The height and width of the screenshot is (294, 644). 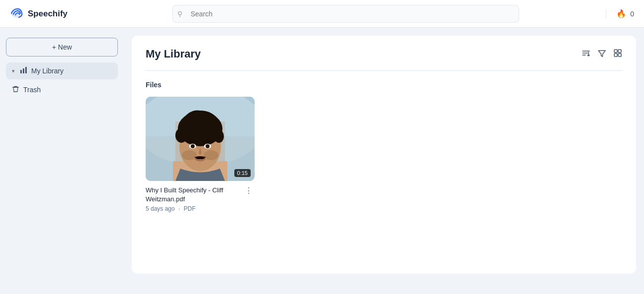 What do you see at coordinates (48, 71) in the screenshot?
I see `my-library-label: My Library` at bounding box center [48, 71].